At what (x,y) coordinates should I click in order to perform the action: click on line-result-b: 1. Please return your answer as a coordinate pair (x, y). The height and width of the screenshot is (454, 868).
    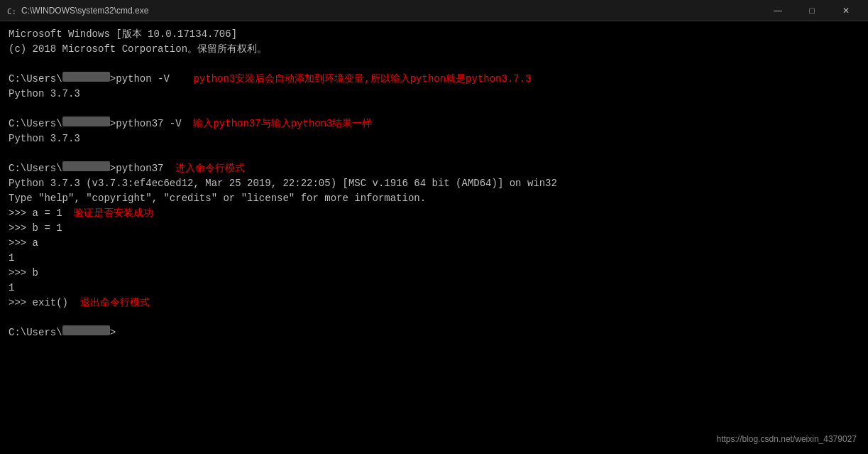
    Looking at the image, I should click on (434, 288).